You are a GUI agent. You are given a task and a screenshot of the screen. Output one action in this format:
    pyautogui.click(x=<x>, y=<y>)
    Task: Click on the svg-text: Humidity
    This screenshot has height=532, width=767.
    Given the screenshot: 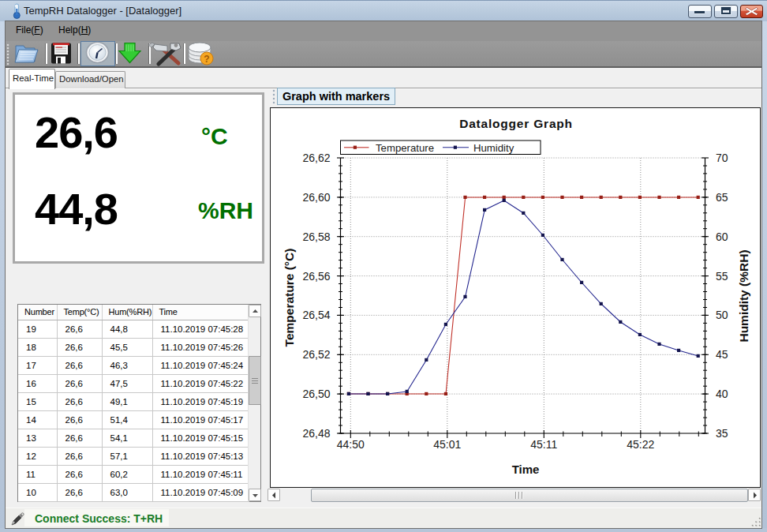 What is the action you would take?
    pyautogui.click(x=494, y=148)
    